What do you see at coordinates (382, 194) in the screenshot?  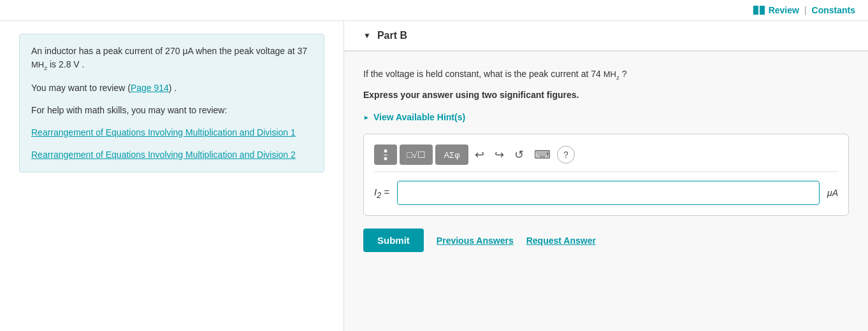 I see `input-label: I2 =` at bounding box center [382, 194].